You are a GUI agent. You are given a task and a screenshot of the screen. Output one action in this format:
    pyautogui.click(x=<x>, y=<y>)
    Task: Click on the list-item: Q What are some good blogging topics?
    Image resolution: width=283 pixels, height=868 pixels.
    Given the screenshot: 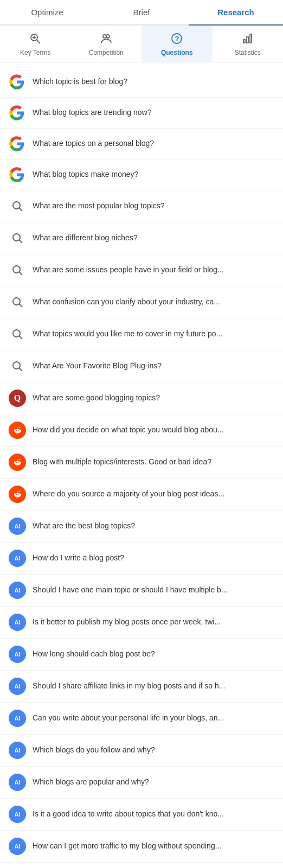 What is the action you would take?
    pyautogui.click(x=142, y=398)
    